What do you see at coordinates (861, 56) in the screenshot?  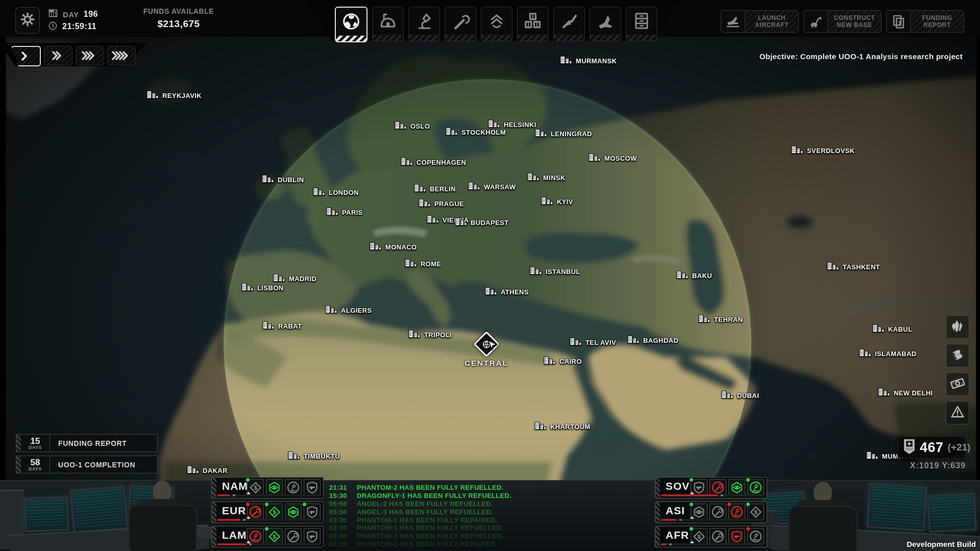 I see `objective-text: Objective: Complete UOO-1 Analysis resea…` at bounding box center [861, 56].